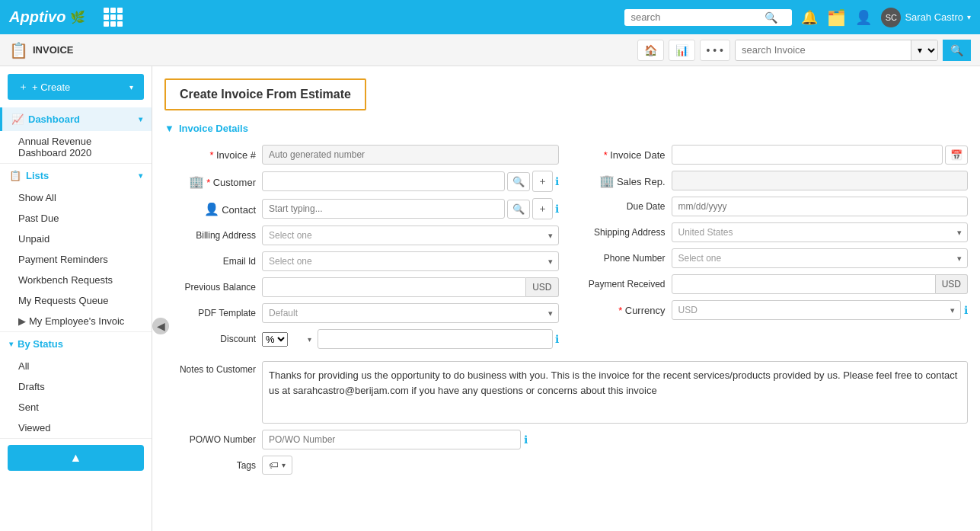 The width and height of the screenshot is (980, 531). Describe the element at coordinates (650, 50) in the screenshot. I see `home-button: 🏠` at that location.